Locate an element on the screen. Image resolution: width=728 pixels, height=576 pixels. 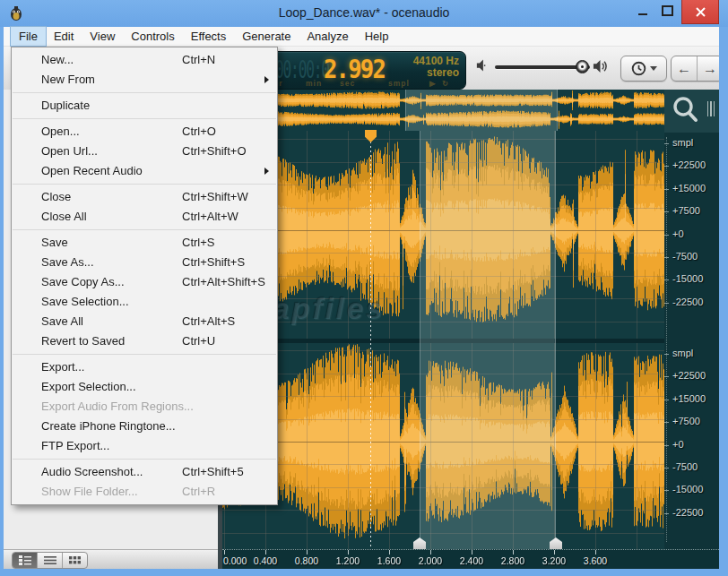
titlebar: Loop_Dance.wav* - ocenaudio is located at coordinates (364, 13).